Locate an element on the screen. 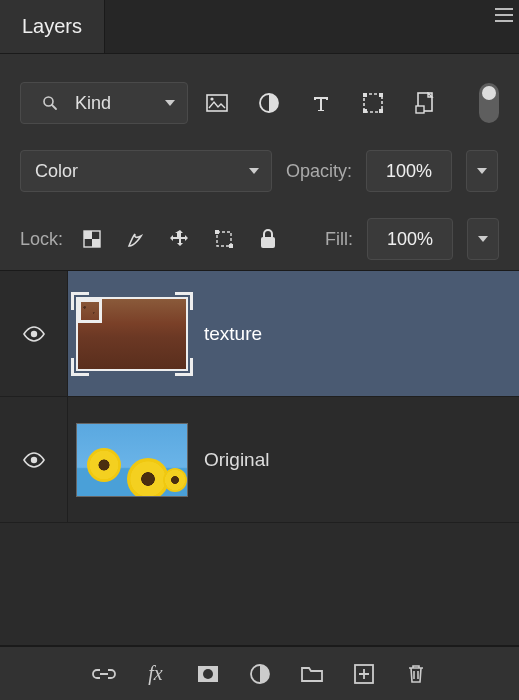  tab-label: Layers is located at coordinates (52, 26).